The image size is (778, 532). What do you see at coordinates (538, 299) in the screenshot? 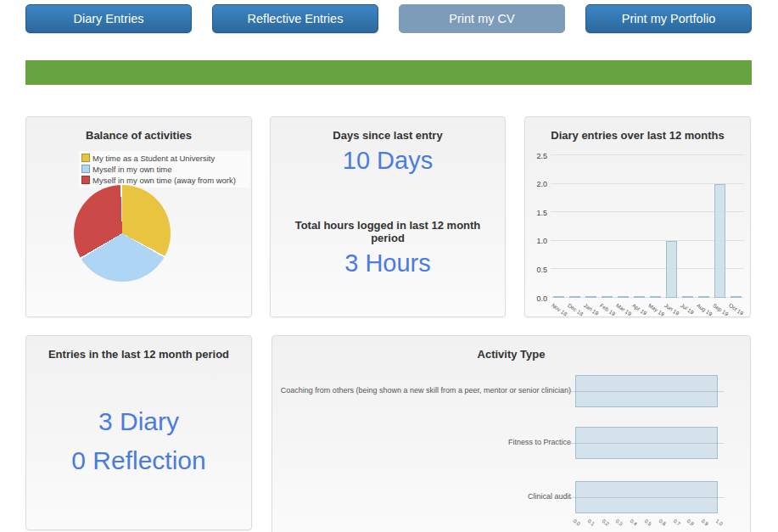
I see `y-tick-label: 0.0` at bounding box center [538, 299].